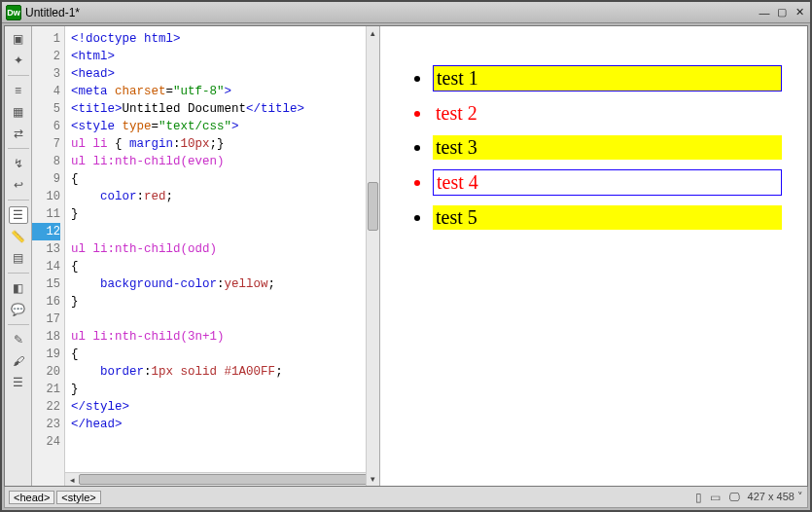  What do you see at coordinates (47, 127) in the screenshot?
I see `line-number: 6` at bounding box center [47, 127].